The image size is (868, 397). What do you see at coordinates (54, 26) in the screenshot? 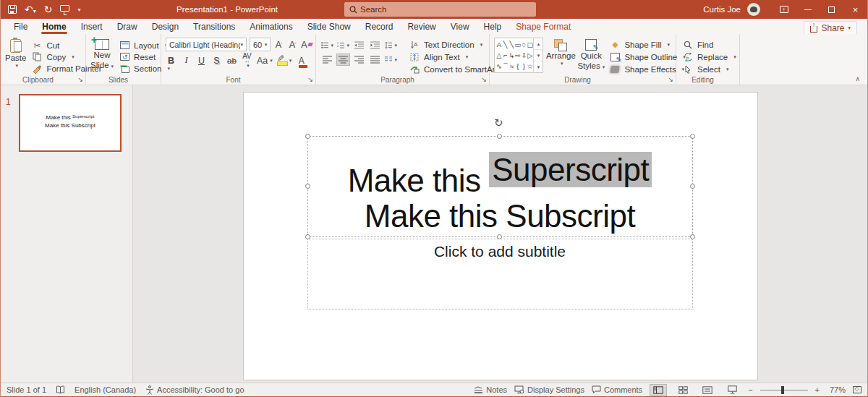
I see `tab-home: Home` at bounding box center [54, 26].